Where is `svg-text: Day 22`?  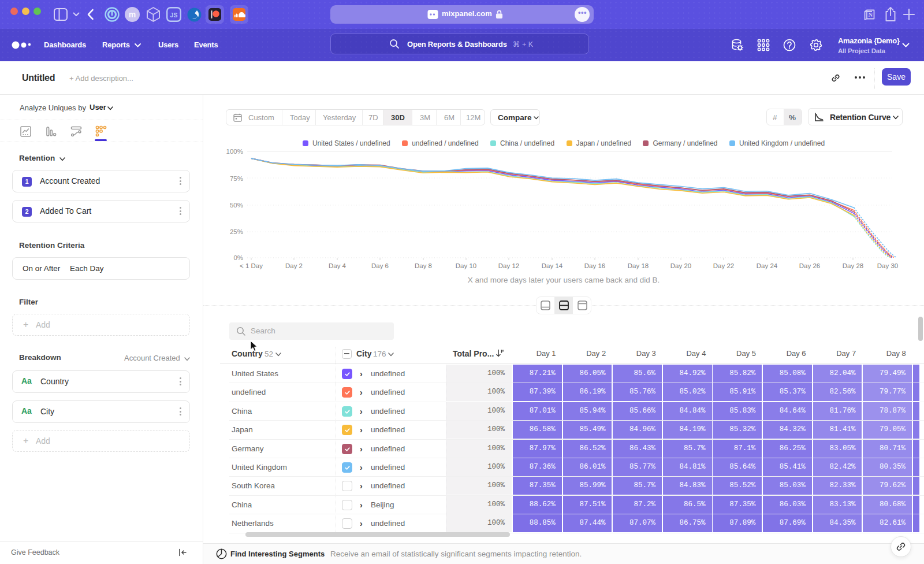 svg-text: Day 22 is located at coordinates (724, 266).